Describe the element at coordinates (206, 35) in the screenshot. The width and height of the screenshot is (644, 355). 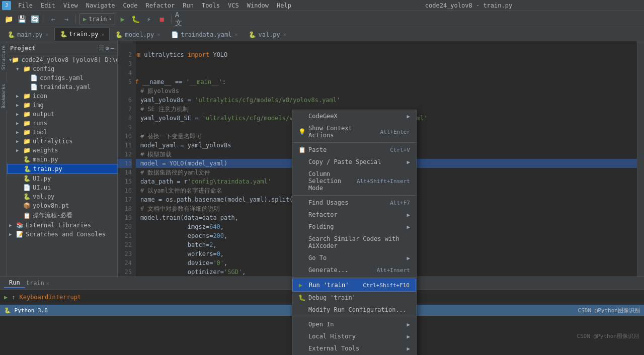
I see `tab-traindata-yaml-label: traindata.yaml` at that location.